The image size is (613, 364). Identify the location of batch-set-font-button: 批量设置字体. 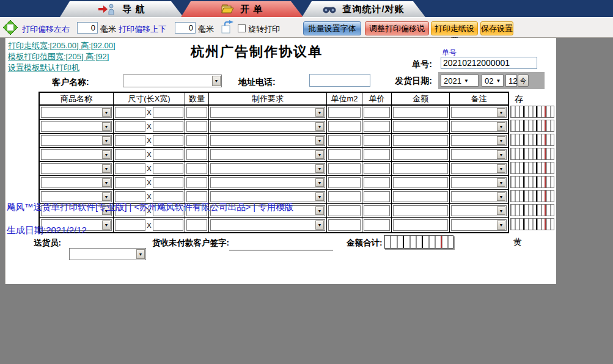
(332, 28).